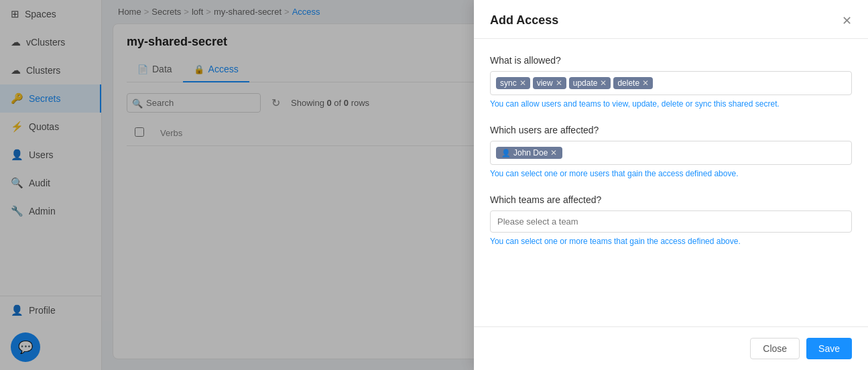  Describe the element at coordinates (633, 83) in the screenshot. I see `tag-delete: delete ✕` at that location.